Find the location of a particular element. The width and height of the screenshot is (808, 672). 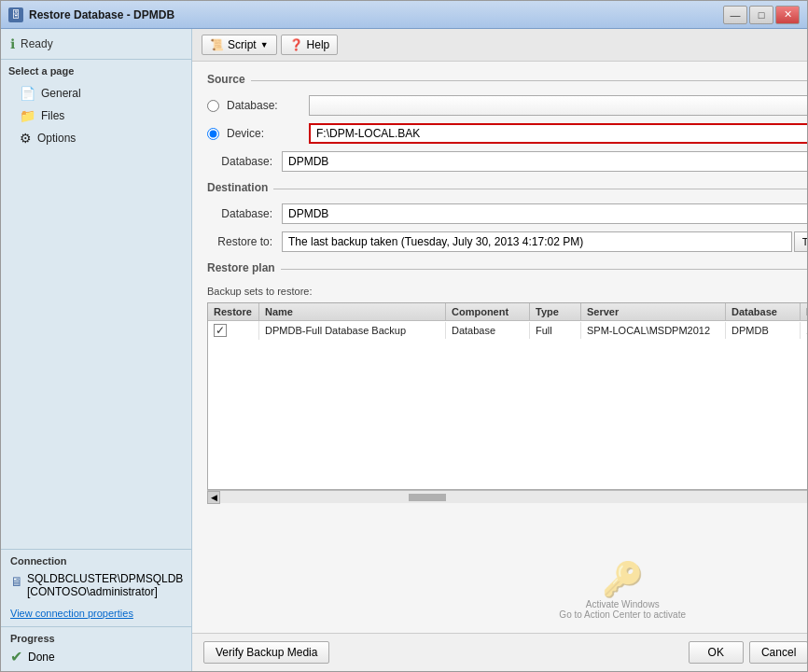

cancel-button: Cancel is located at coordinates (778, 652).